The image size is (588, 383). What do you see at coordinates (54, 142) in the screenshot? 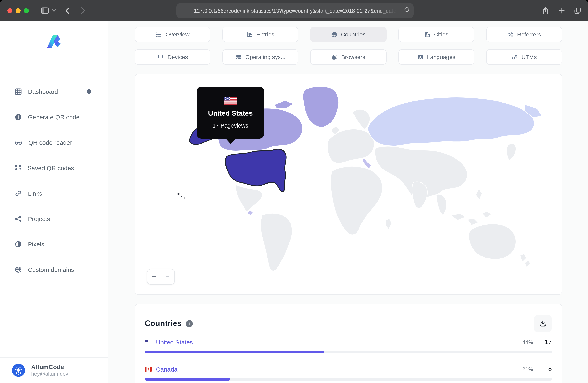
I see `sidebar-item-qr-reader: QR code reader` at bounding box center [54, 142].